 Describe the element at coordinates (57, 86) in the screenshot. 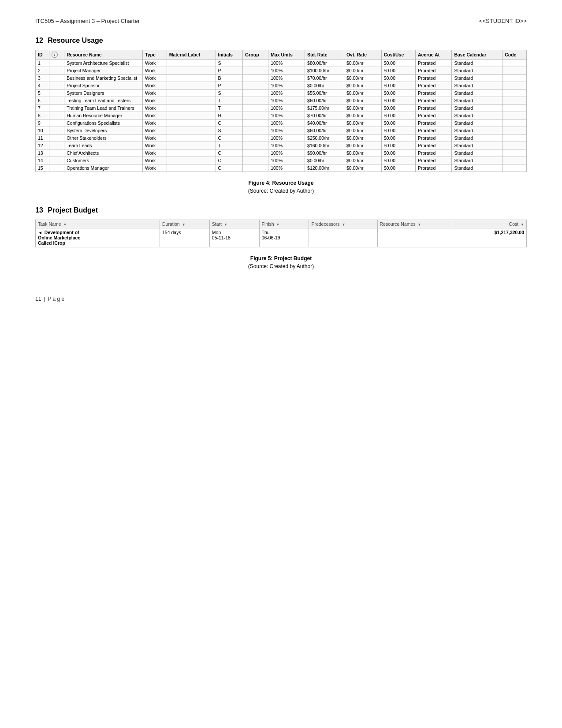

I see `resource-info` at that location.